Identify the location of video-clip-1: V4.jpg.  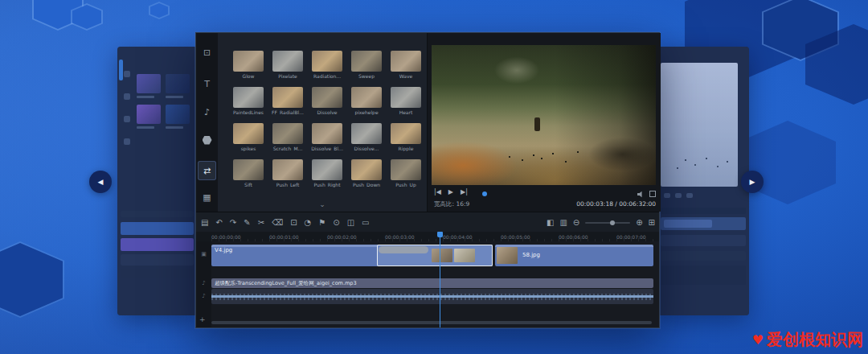
(352, 256).